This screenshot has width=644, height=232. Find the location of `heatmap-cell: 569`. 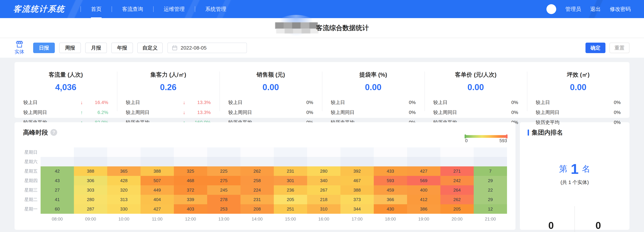

heatmap-cell: 569 is located at coordinates (424, 180).